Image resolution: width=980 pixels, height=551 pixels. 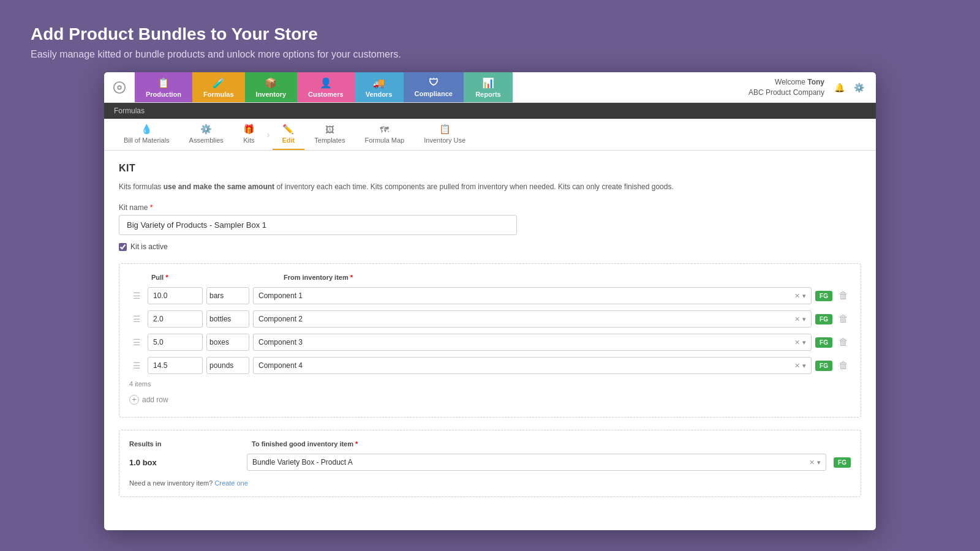 I want to click on edit-icon: ✏️, so click(x=288, y=129).